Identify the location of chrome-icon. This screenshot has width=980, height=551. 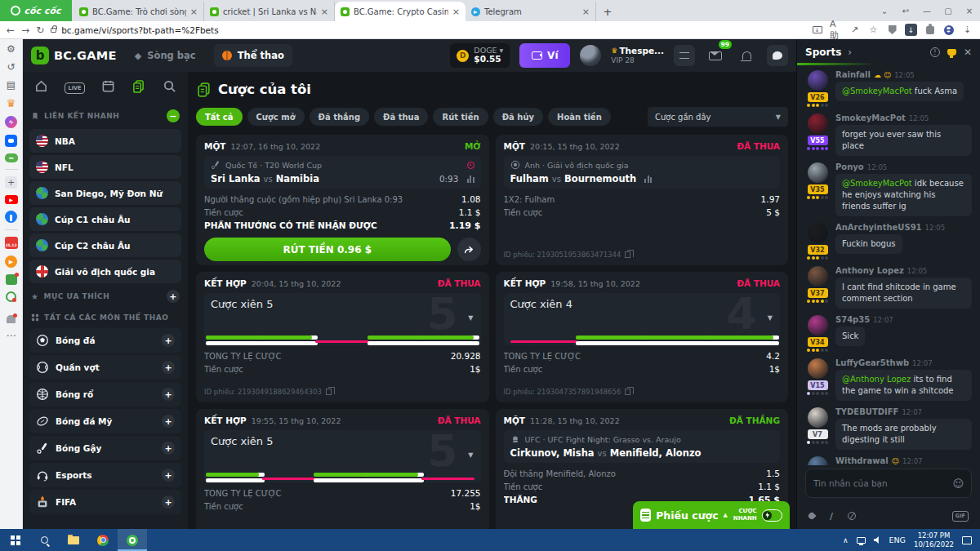
(103, 540).